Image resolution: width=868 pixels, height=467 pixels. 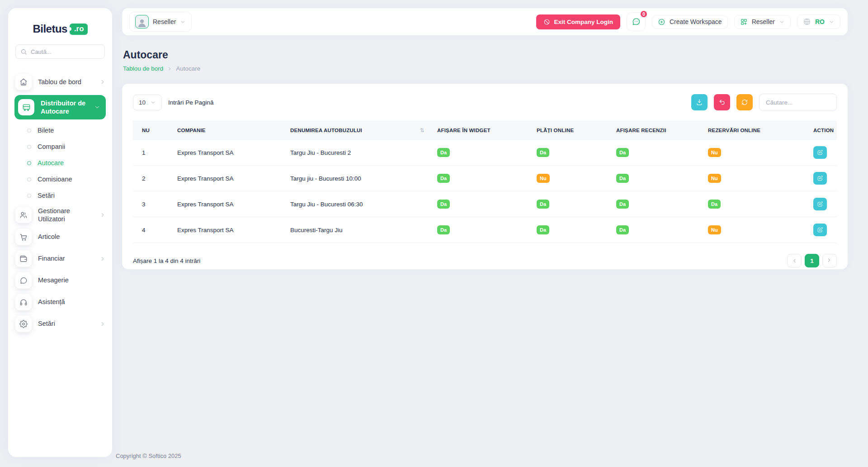 What do you see at coordinates (60, 130) in the screenshot?
I see `sidebar-subitem-bilete: Bilete` at bounding box center [60, 130].